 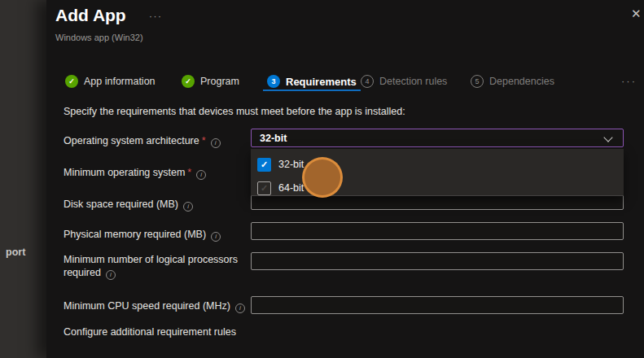 I want to click on app-type-subtitle: Windows app (Win32), so click(x=99, y=37).